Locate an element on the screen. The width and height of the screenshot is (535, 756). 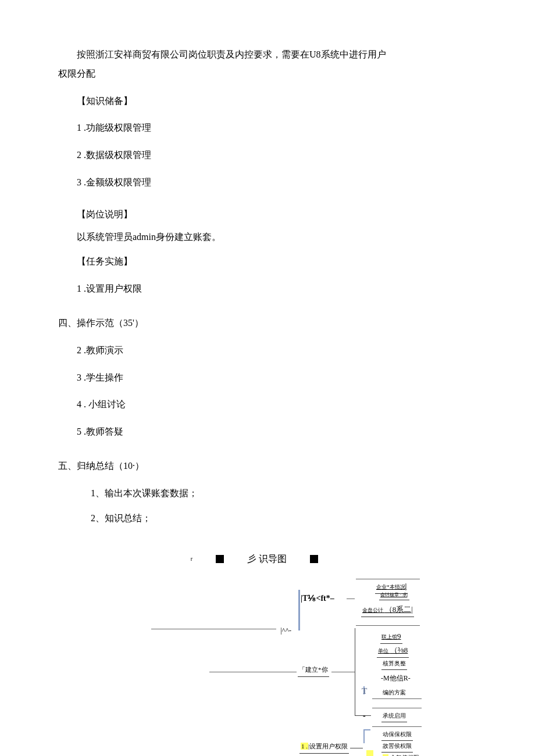
node-root: |^^- is located at coordinates (286, 630).